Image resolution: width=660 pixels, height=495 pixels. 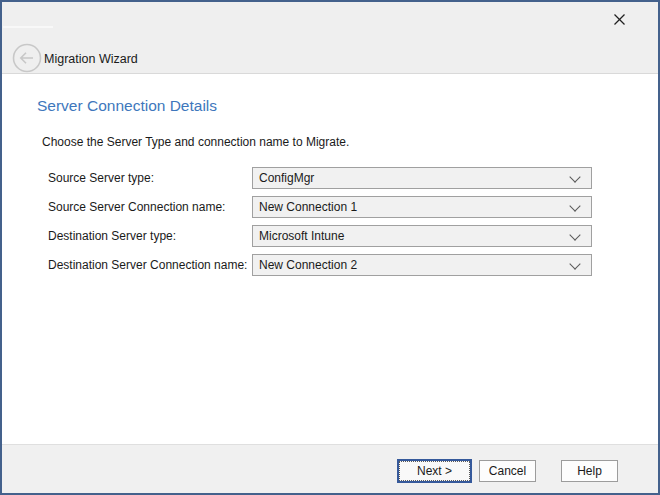 I want to click on destination-connection-name-label: Destination Server Connection name:, so click(x=148, y=265).